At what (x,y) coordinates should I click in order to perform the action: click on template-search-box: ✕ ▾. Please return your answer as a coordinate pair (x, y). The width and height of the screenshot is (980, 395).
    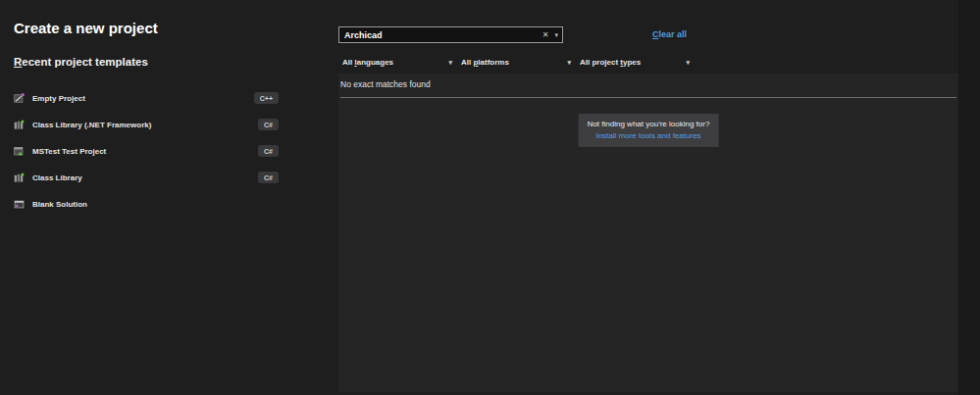
    Looking at the image, I should click on (451, 35).